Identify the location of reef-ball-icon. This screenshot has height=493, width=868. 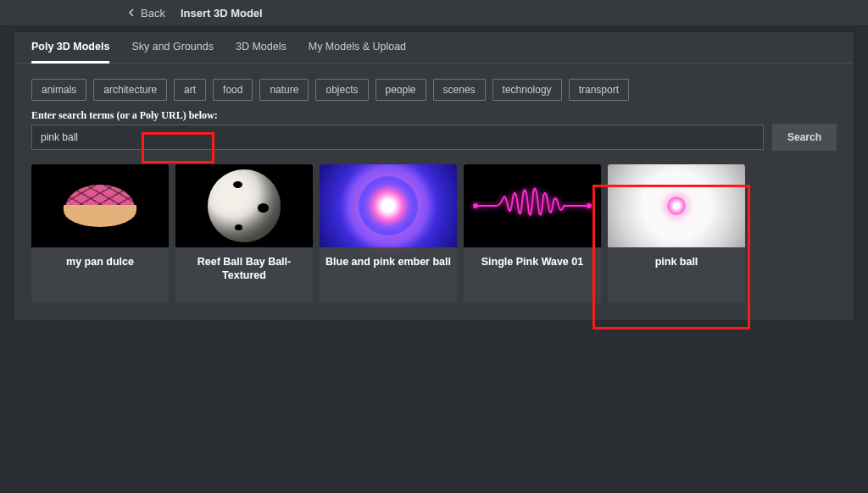
(244, 206).